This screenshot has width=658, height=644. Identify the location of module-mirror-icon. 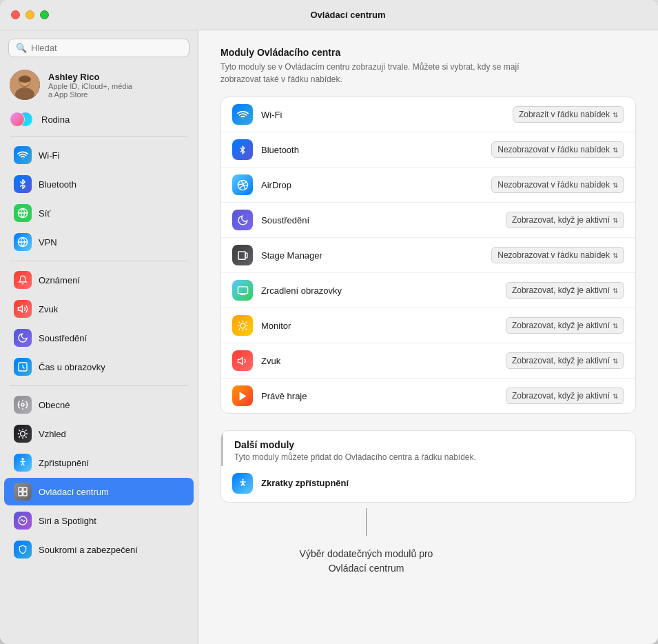
(243, 290).